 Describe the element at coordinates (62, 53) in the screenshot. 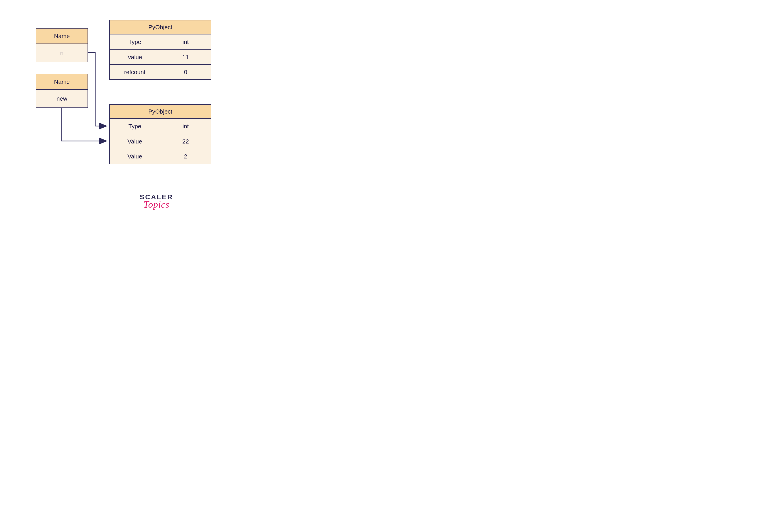

I see `name-box-value: n` at that location.